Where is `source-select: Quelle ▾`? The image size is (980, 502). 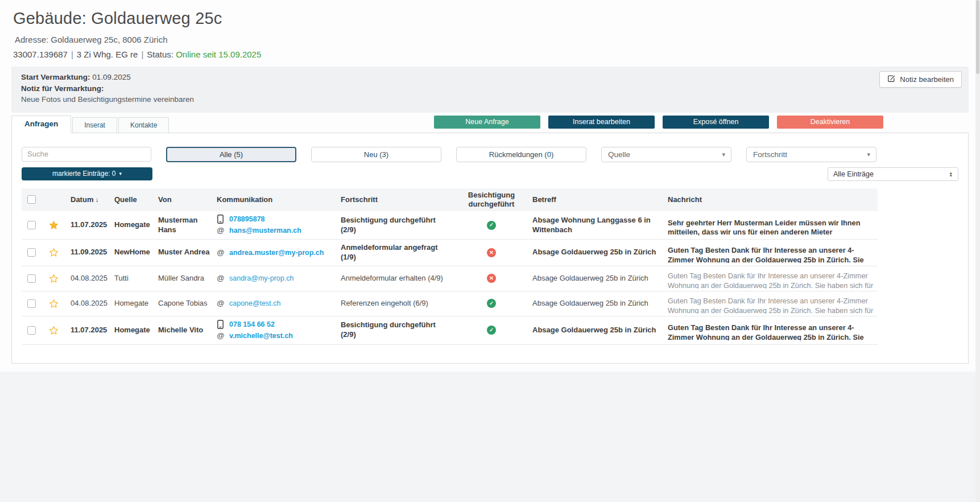 source-select: Quelle ▾ is located at coordinates (667, 155).